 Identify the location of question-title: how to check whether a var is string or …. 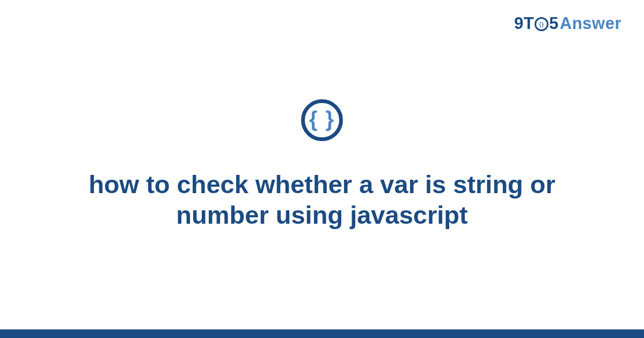
(322, 200).